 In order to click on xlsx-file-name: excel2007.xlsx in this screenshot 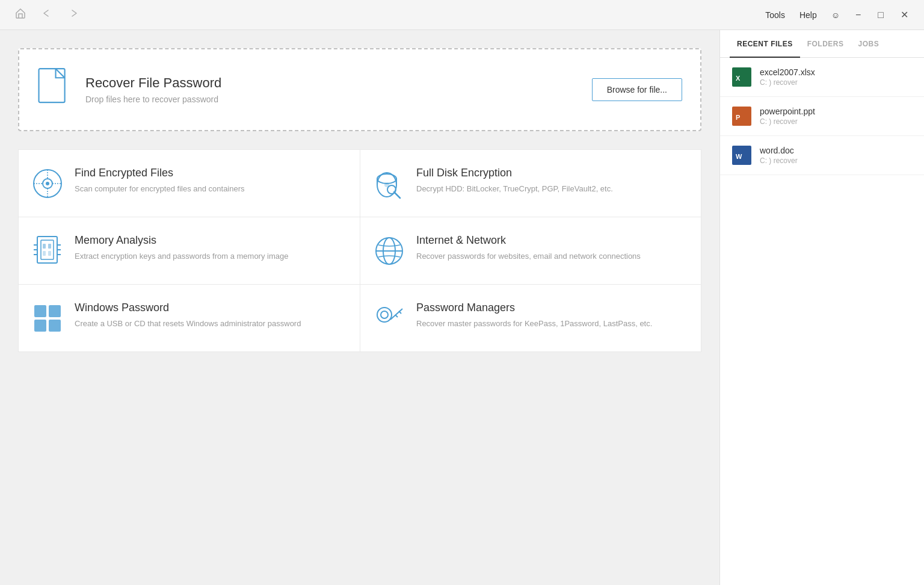, I will do `click(787, 72)`.